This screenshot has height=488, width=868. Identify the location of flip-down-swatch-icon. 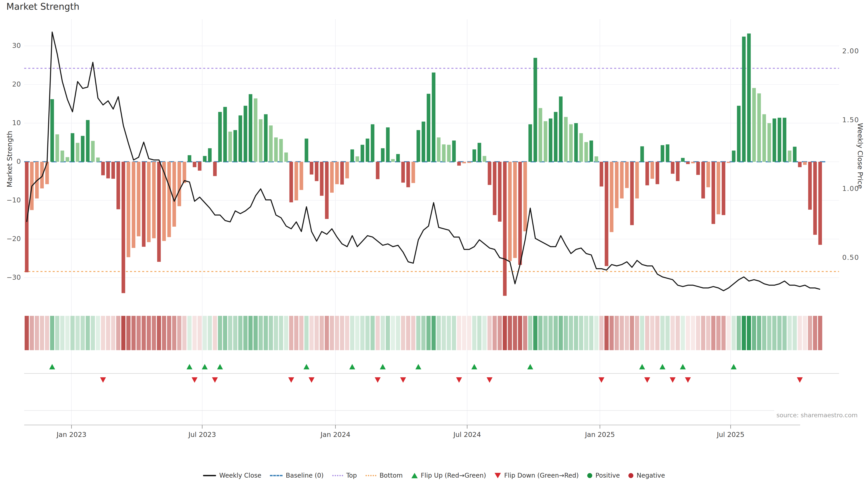
(498, 476).